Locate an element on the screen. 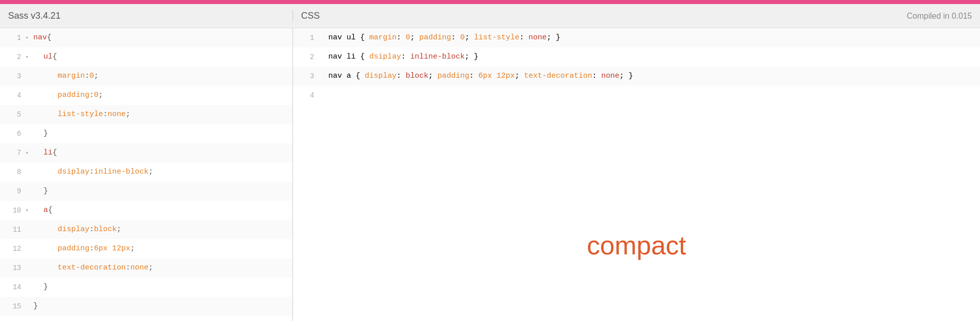  line-number: 3 is located at coordinates (306, 76).